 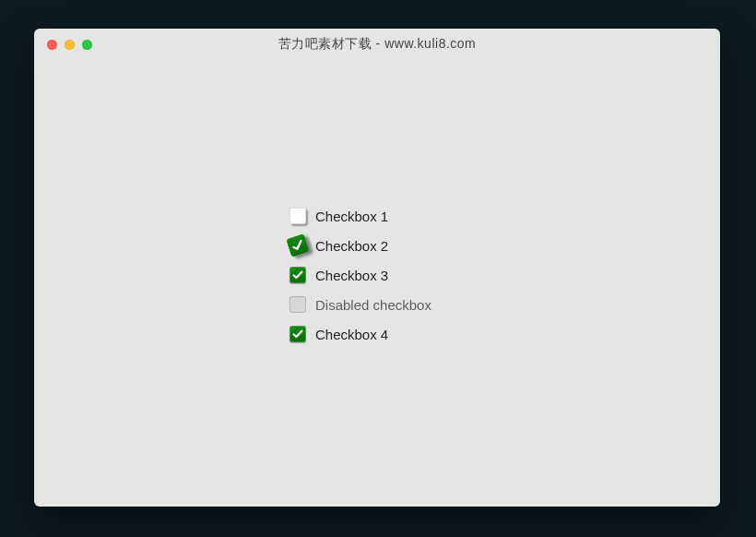 What do you see at coordinates (298, 216) in the screenshot?
I see `checkbox-input-cb1` at bounding box center [298, 216].